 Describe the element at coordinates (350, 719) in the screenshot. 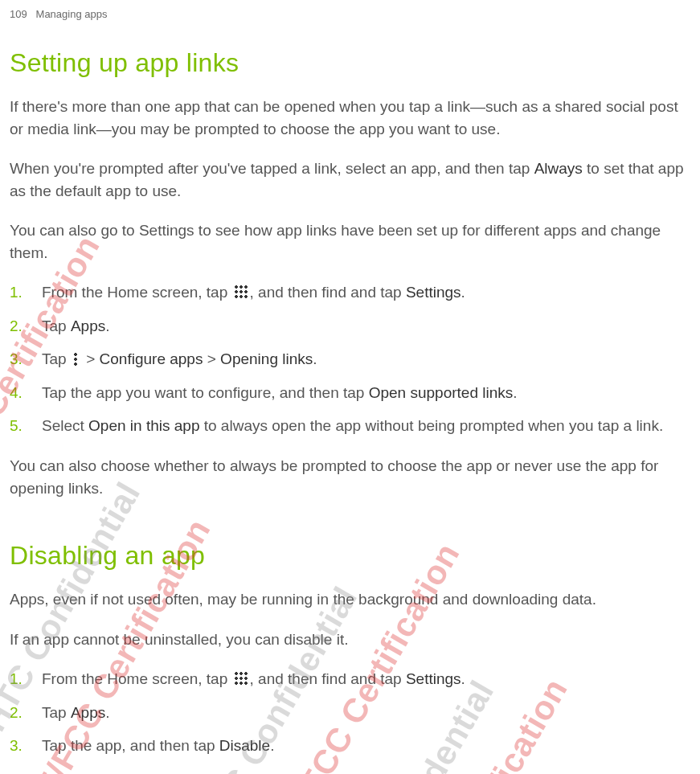

I see `section2-steps: 1. From the Home screen, tap , and then …` at that location.